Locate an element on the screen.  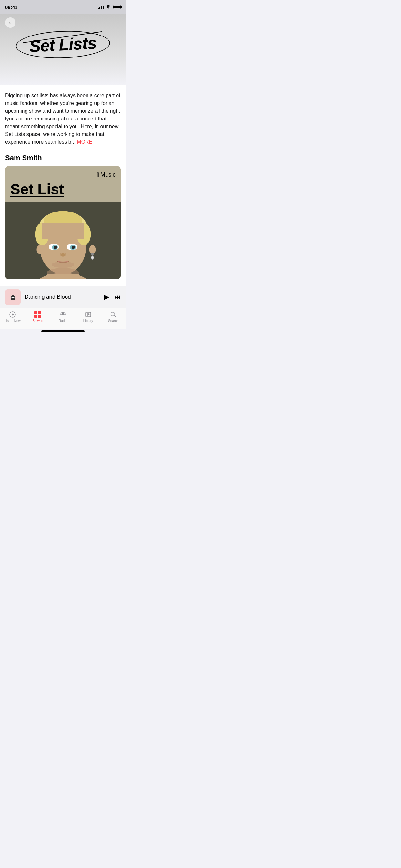
tab-listen-now-label: Listen Now is located at coordinates (12, 321).